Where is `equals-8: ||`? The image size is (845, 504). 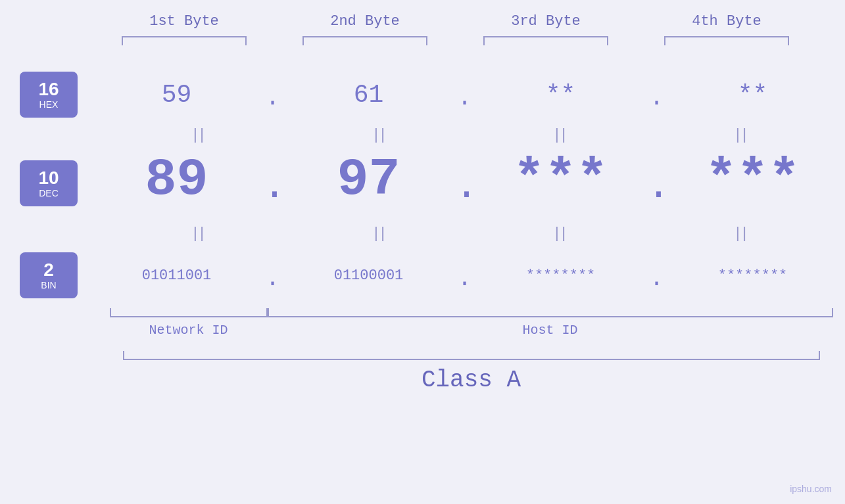
equals-8: || is located at coordinates (742, 233).